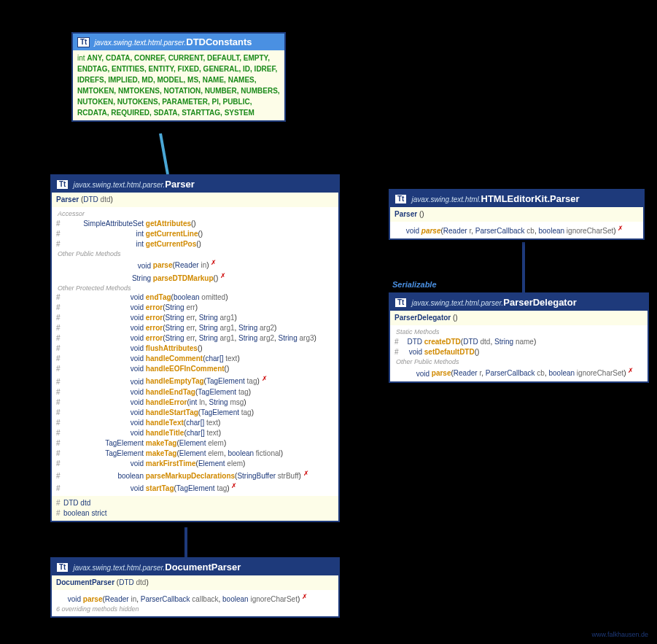 The width and height of the screenshot is (657, 644). What do you see at coordinates (195, 454) in the screenshot?
I see `method-row: #TagElement makeTag(Element elem, boolea…` at bounding box center [195, 454].